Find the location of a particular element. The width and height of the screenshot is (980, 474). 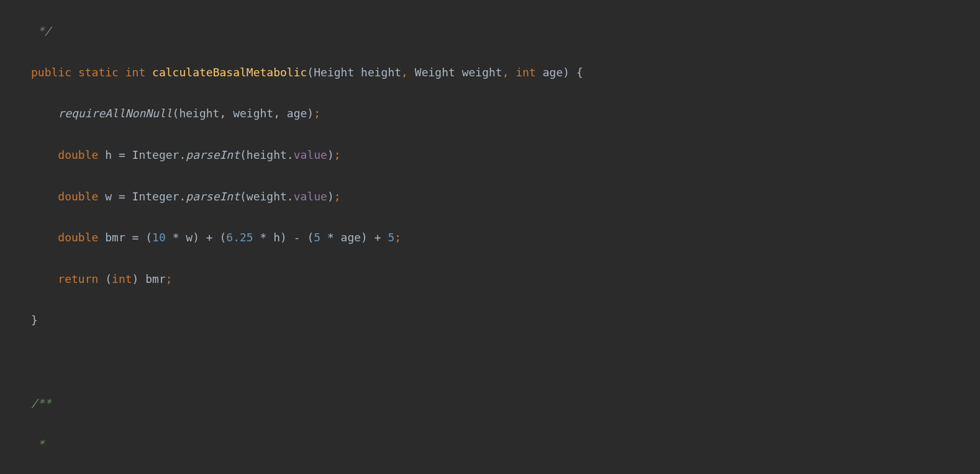

variable: h is located at coordinates (108, 155).